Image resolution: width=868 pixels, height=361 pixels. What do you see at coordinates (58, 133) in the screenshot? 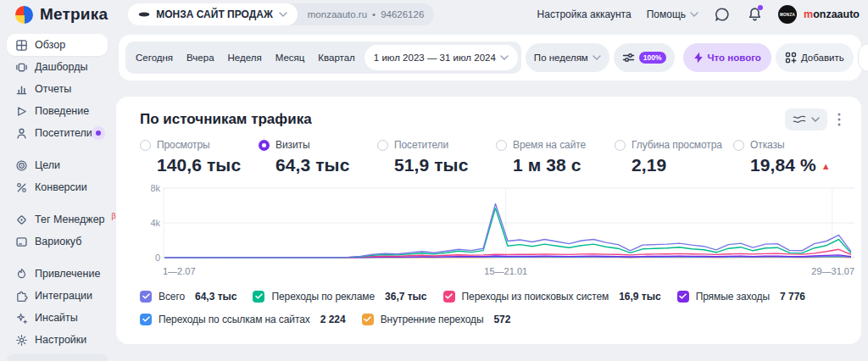
I see `sidebar-item-visitors: Посетители` at bounding box center [58, 133].